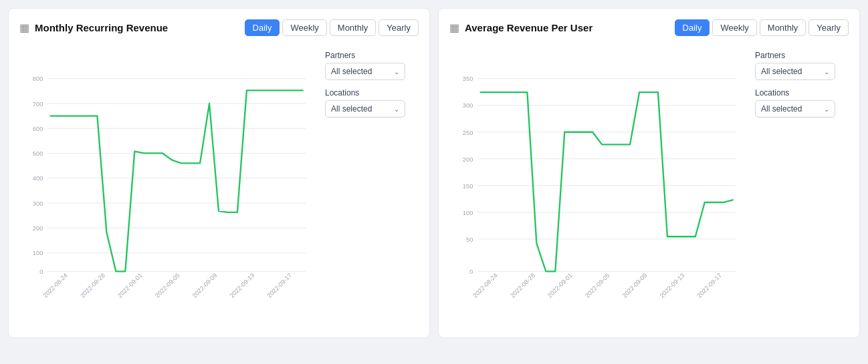 The image size is (868, 364). Describe the element at coordinates (365, 71) in the screenshot. I see `chart1-partners-select: All selected ⌄` at that location.